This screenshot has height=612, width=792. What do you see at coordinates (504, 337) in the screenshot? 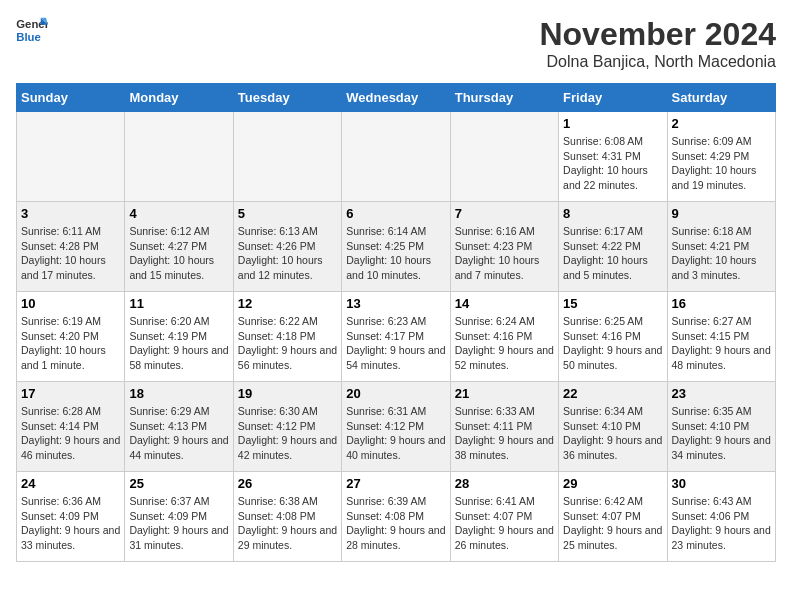
I see `calendar-cell: 14Sunrise: 6:24 AMSunset: 4:16 PMDayligh…` at bounding box center [504, 337].